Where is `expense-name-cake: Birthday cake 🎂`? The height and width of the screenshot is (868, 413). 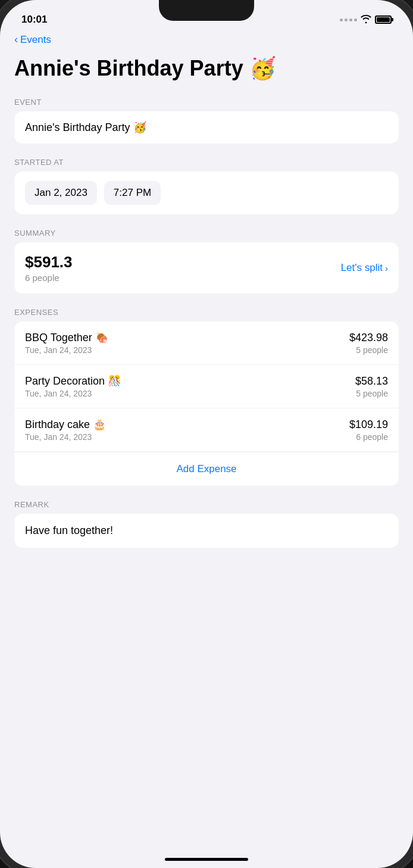 expense-name-cake: Birthday cake 🎂 is located at coordinates (65, 424).